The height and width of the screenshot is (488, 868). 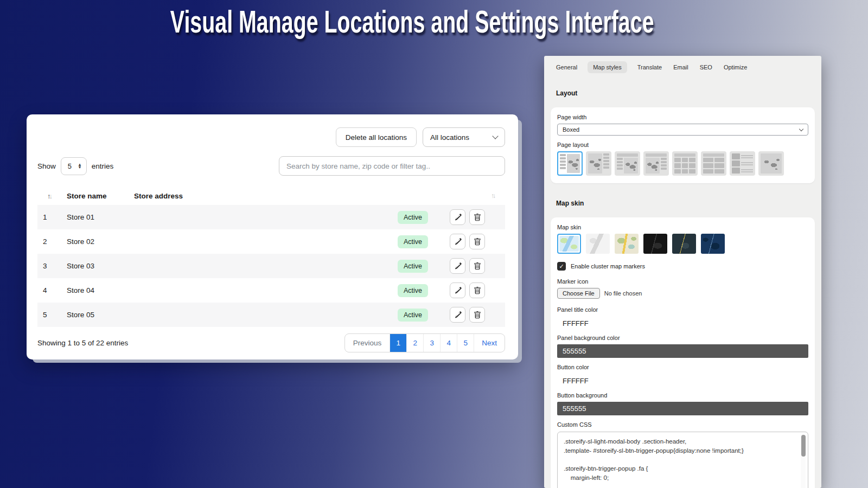 I want to click on layout-option-grid-2col, so click(x=714, y=164).